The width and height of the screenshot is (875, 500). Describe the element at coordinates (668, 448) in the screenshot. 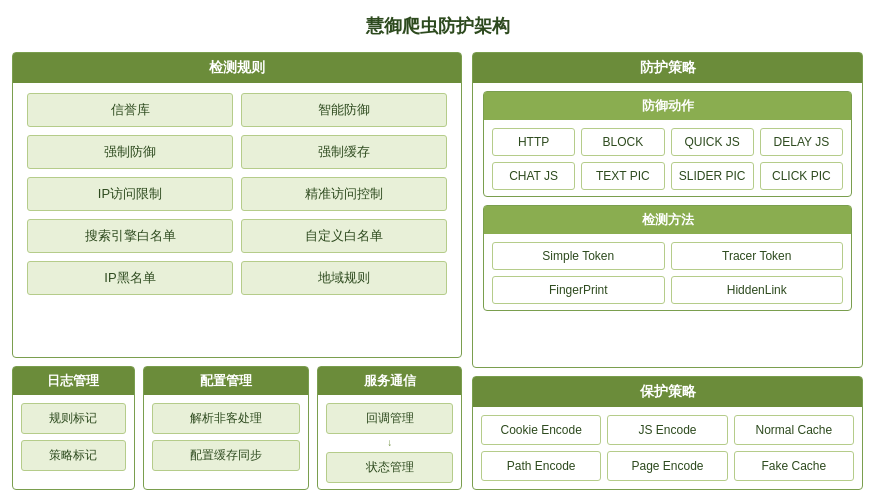

I see `protect-grid: Cookie Encode JS Encode Normal Cache Pat…` at that location.